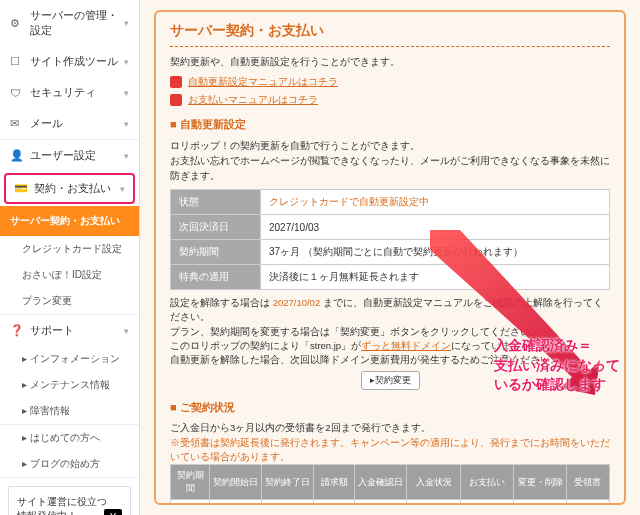 The height and width of the screenshot is (515, 640). What do you see at coordinates (436, 228) in the screenshot?
I see `next-payment-date: 2027/10/03` at bounding box center [436, 228].